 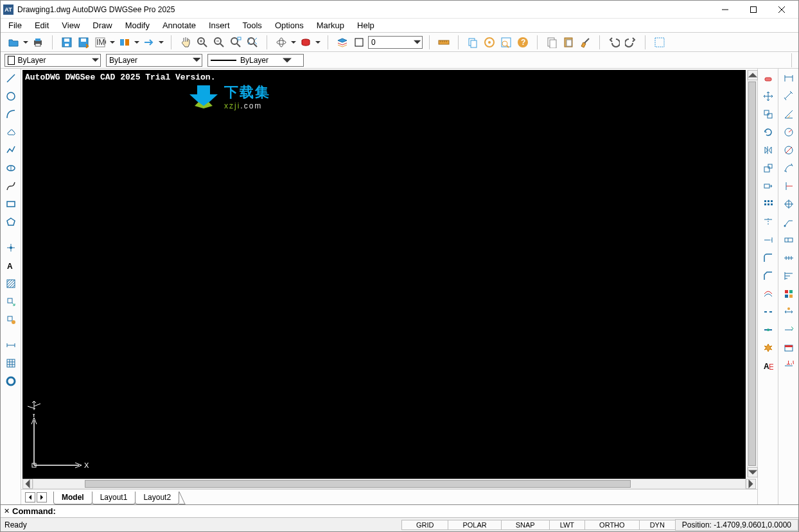 I want to click on join-tool, so click(x=768, y=330).